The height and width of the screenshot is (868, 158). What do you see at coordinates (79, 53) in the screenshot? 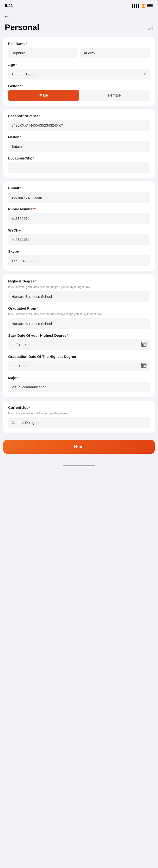
I see `full-name-inputs` at bounding box center [79, 53].